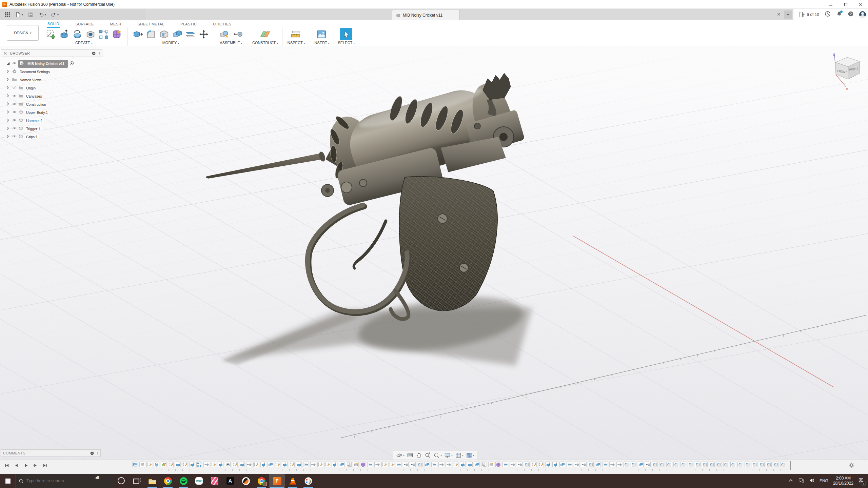 Image resolution: width=868 pixels, height=488 pixels. I want to click on job-status-button: 6 of 10, so click(809, 15).